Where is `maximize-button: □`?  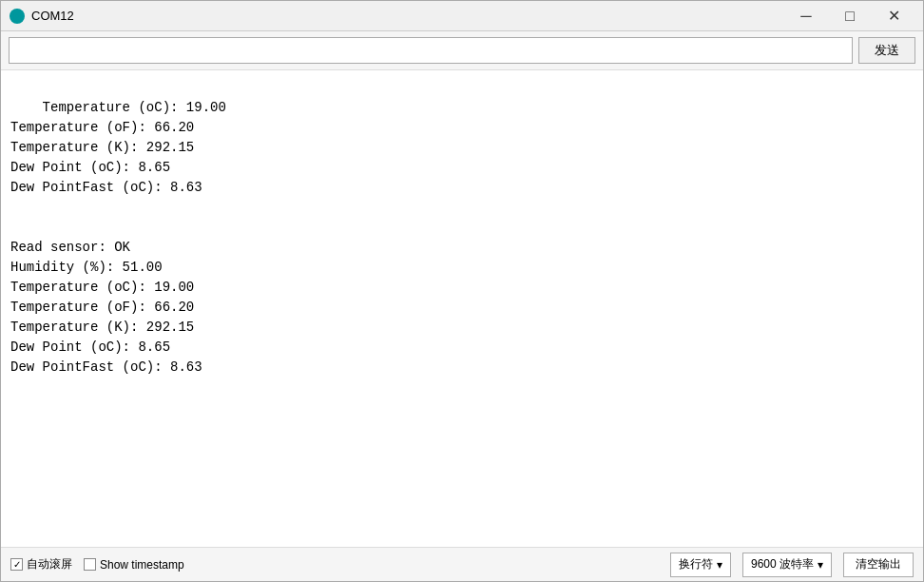 maximize-button: □ is located at coordinates (850, 16).